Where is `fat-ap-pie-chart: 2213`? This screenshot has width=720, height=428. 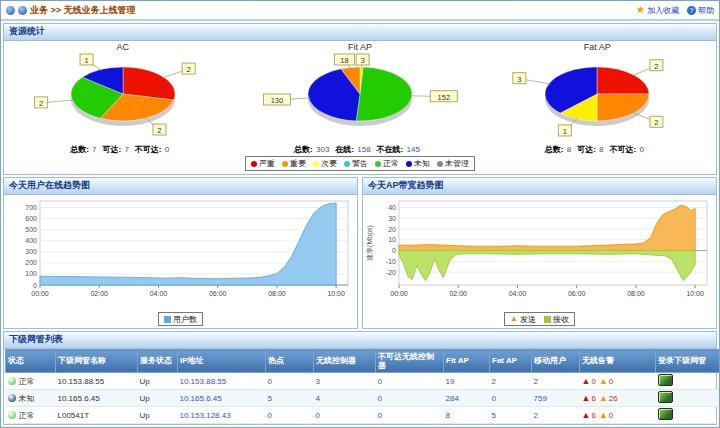 fat-ap-pie-chart: 2213 is located at coordinates (597, 97).